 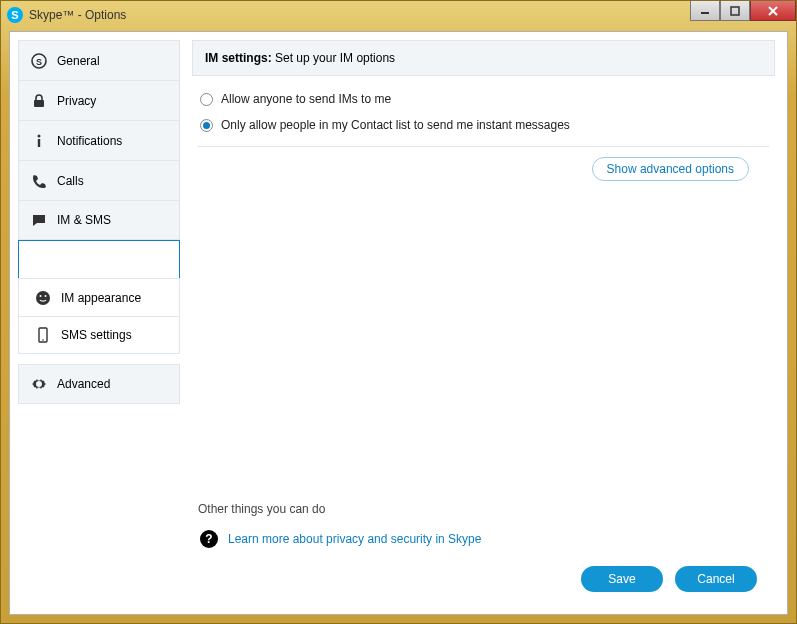 I want to click on sidebar-item-general: S General, so click(x=99, y=60).